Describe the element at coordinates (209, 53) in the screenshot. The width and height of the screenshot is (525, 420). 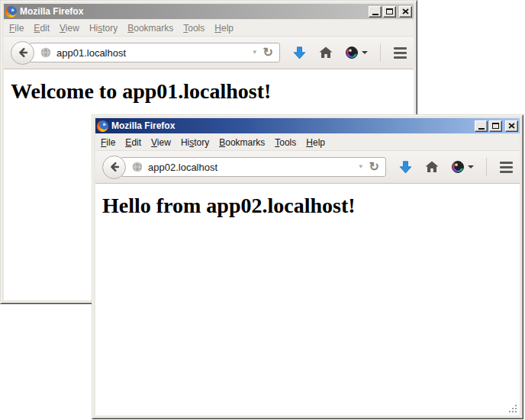
I see `navigation-toolbar: app01.localhost ▼ ↻` at that location.